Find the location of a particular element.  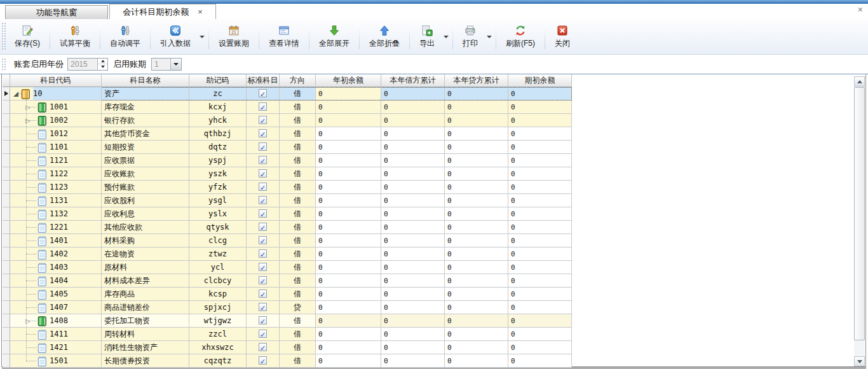

column-header: 方向 is located at coordinates (297, 81).